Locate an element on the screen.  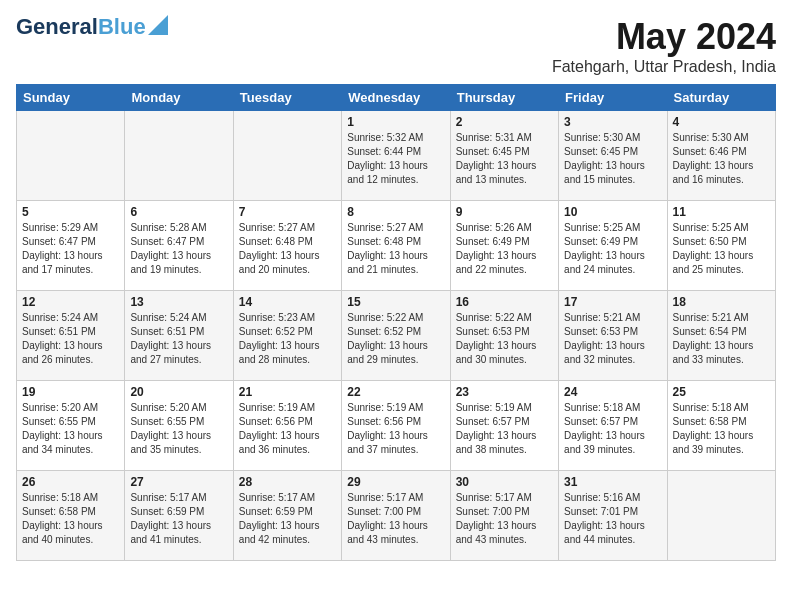
day-info: Sunrise: 5:19 AMSunset: 6:57 PMDaylight:… is located at coordinates (504, 429).